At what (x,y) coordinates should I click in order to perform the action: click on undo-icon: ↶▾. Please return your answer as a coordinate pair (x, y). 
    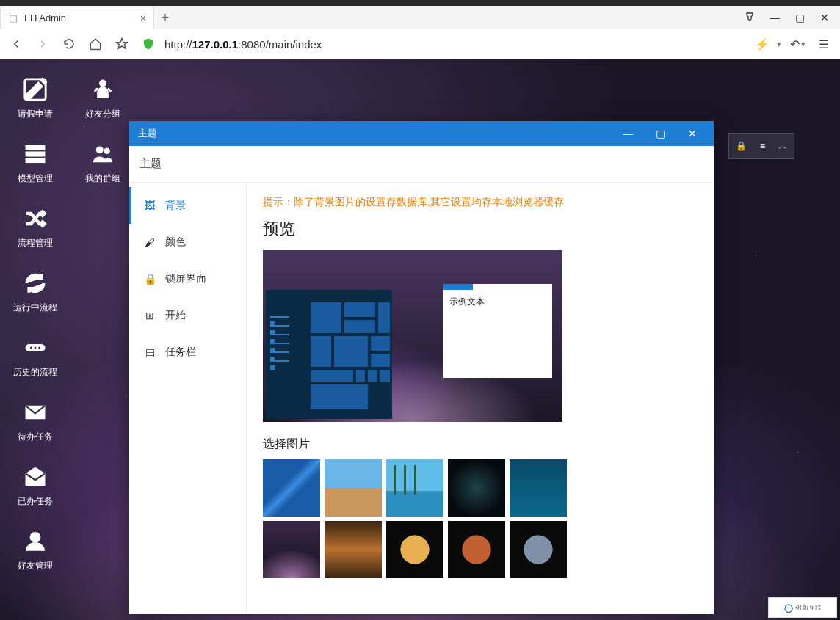
    Looking at the image, I should click on (797, 44).